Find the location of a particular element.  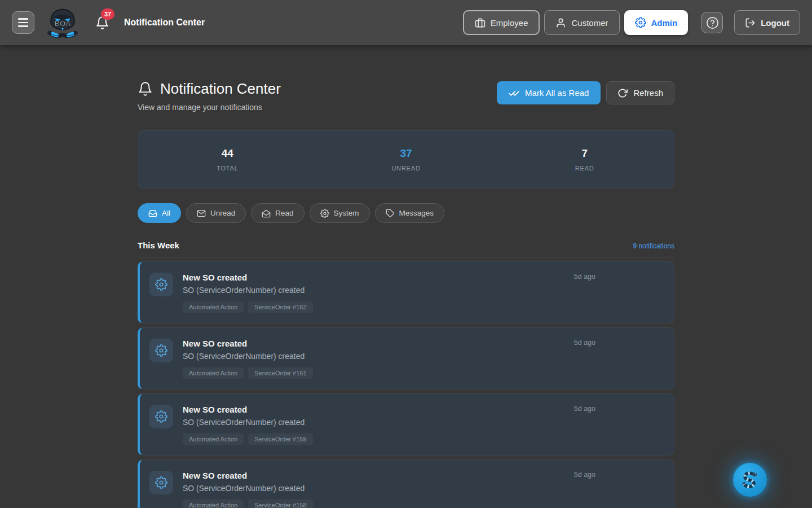

snake-logo-icon is located at coordinates (750, 480).